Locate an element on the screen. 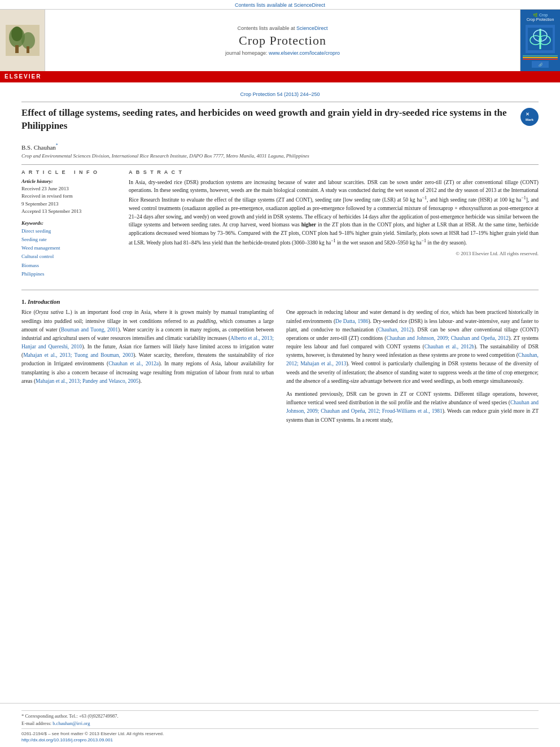 This screenshot has height=747, width=560. doi-link: http://dx.doi.org/10.1016/j.cropro.2013.… is located at coordinates (67, 740).